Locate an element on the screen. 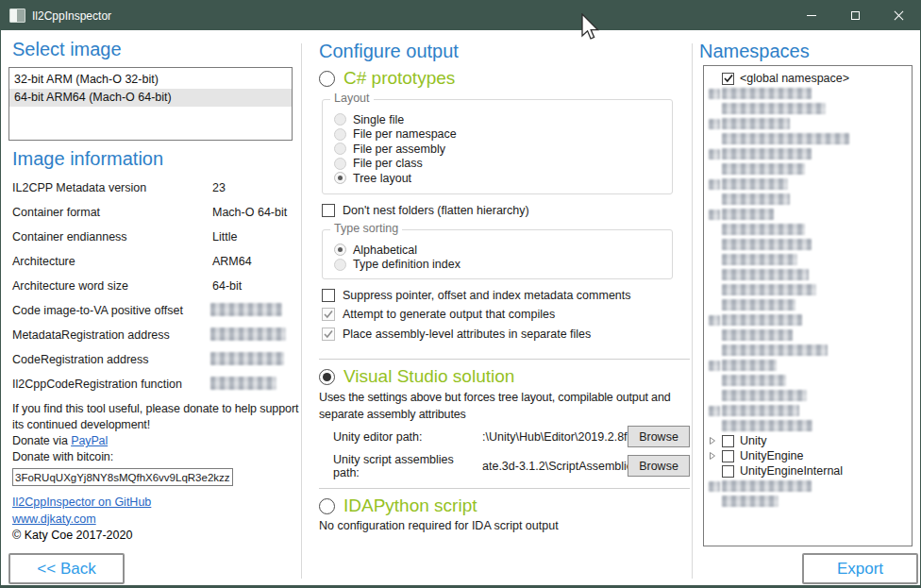 This screenshot has width=921, height=588. layout-file-per-assembly-radio is located at coordinates (340, 149).